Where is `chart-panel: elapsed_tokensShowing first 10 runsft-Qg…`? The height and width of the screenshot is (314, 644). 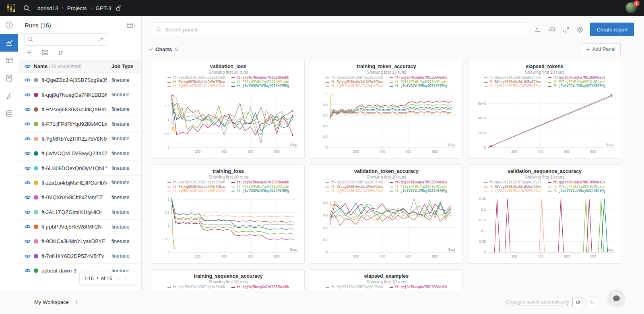
chart-panel: elapsed_tokensShowing first 10 runsft-Qg… is located at coordinates (545, 109).